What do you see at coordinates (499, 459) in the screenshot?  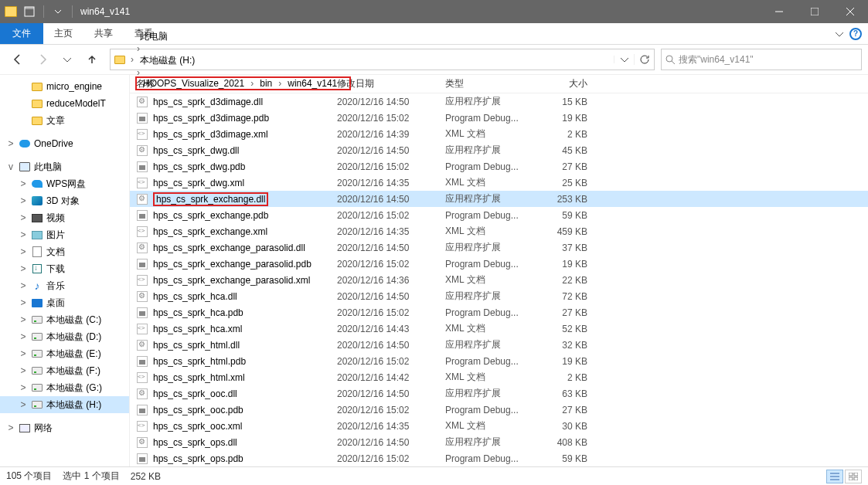 I see `file-row: hps_cs_sprk_ops.pdb2020/12/16 15:02Progr…` at bounding box center [499, 459].